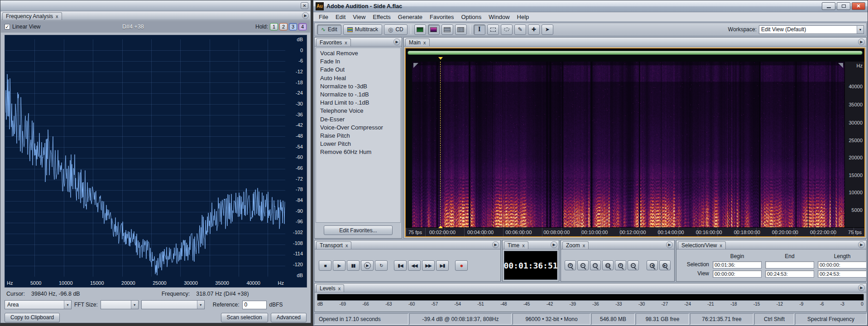 The image size is (868, 326). Describe the element at coordinates (534, 30) in the screenshot. I see `spot-healing-brush-tool-button: ✚` at that location.